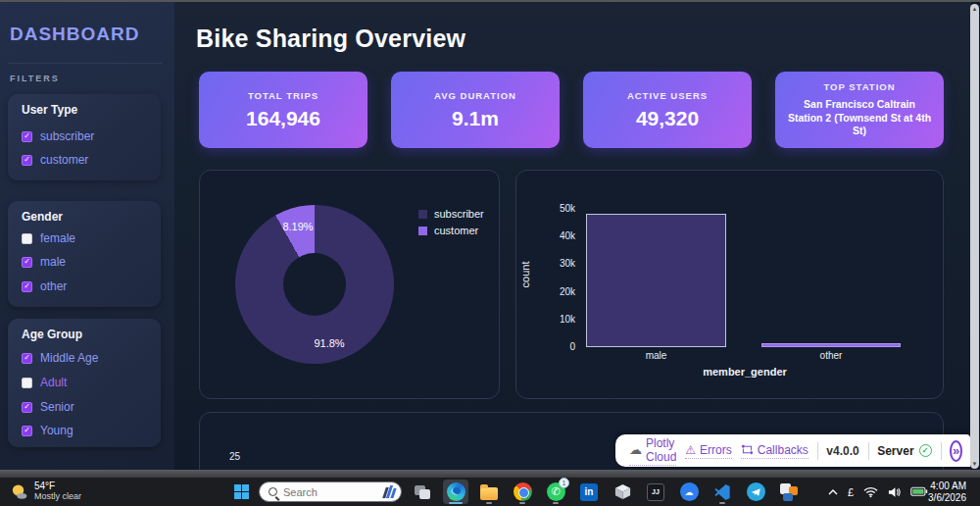  What do you see at coordinates (451, 214) in the screenshot?
I see `legend-item-subscriber: subscriber` at bounding box center [451, 214].